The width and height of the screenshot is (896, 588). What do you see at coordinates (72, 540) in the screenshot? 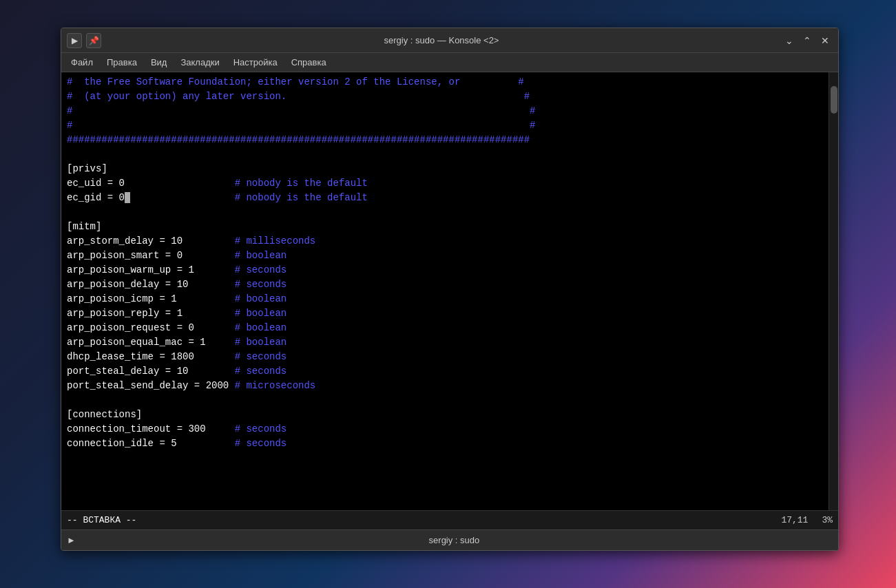
I see `bottom-prompt: ►` at bounding box center [72, 540].